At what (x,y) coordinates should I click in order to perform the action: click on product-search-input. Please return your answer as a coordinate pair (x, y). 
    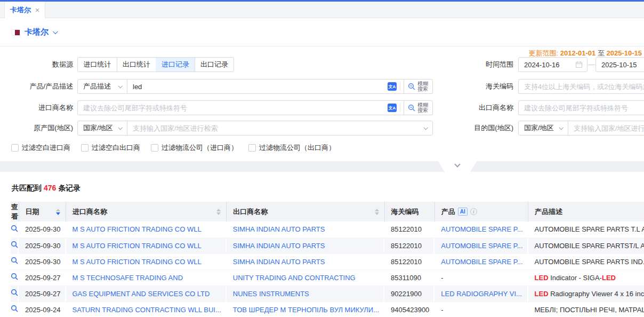
    Looking at the image, I should click on (256, 86).